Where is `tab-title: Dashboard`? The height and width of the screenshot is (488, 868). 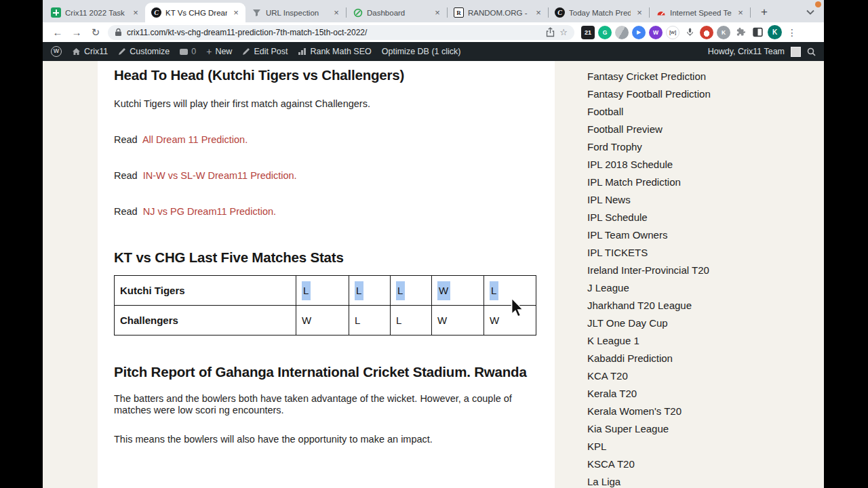 tab-title: Dashboard is located at coordinates (397, 13).